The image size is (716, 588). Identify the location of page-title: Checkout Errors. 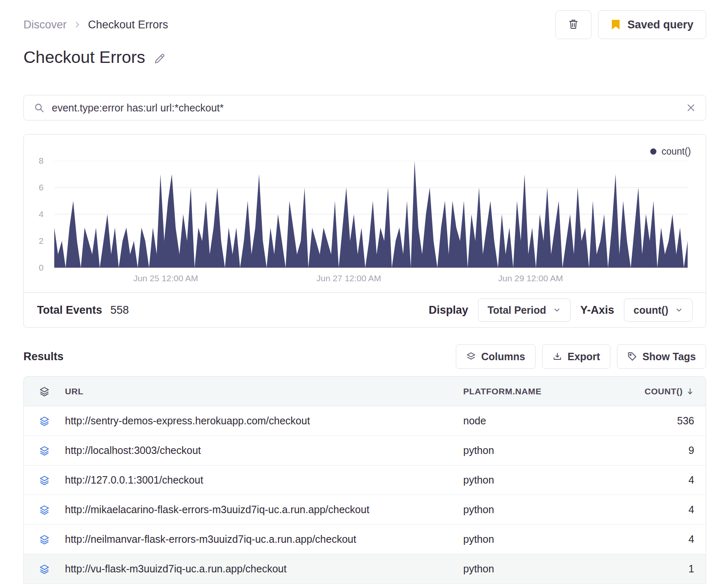
(84, 58).